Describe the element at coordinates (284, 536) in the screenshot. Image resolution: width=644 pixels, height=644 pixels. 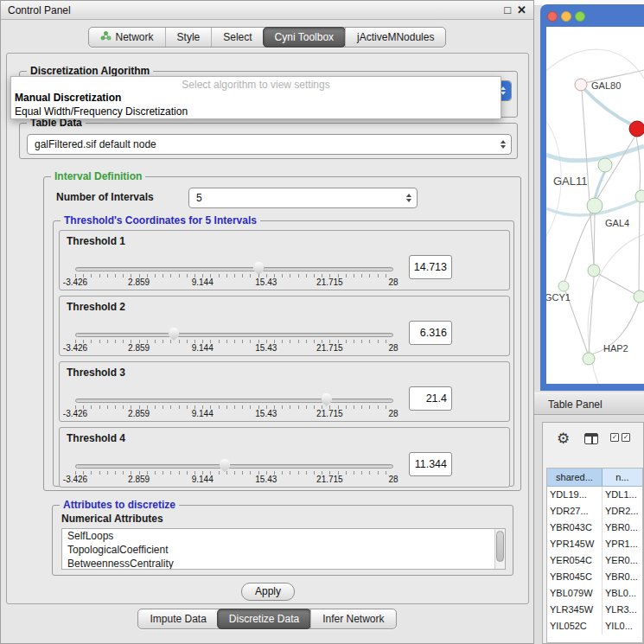
I see `list-item: SelfLoops` at that location.